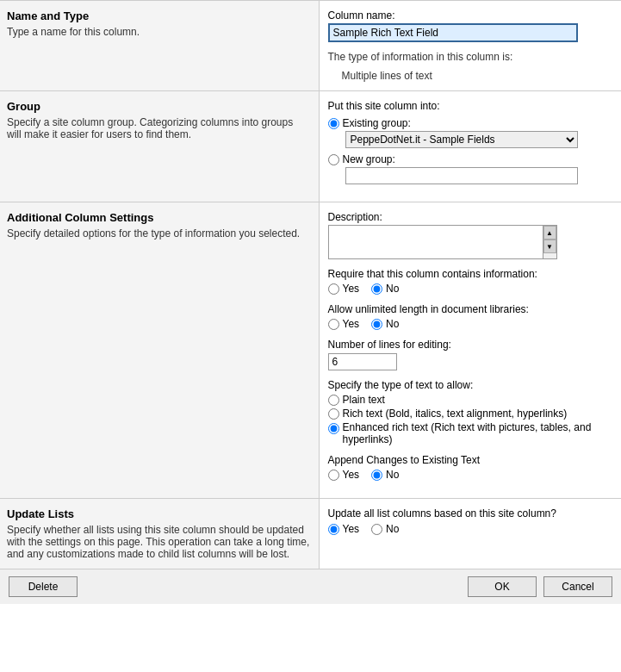  I want to click on scrollbar-up: ▲, so click(550, 233).